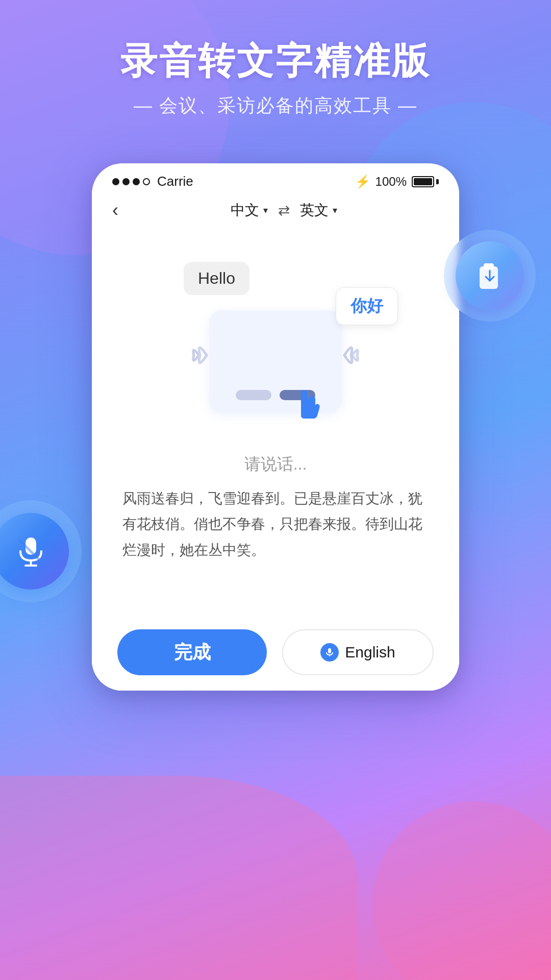 The height and width of the screenshot is (980, 551). I want to click on translated-text-bubble: 你好, so click(367, 306).